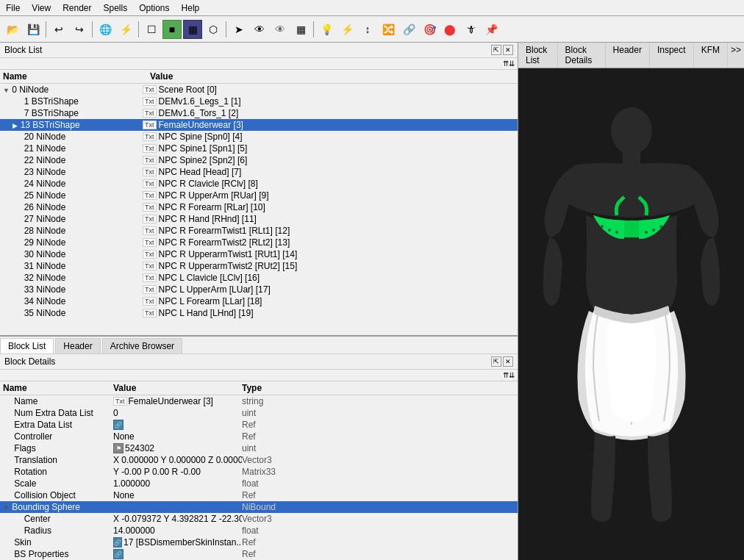 The image size is (744, 560). I want to click on block-list-row: 32 NiNode Txt NPC L Clavicle [LClv] [16], so click(259, 278).